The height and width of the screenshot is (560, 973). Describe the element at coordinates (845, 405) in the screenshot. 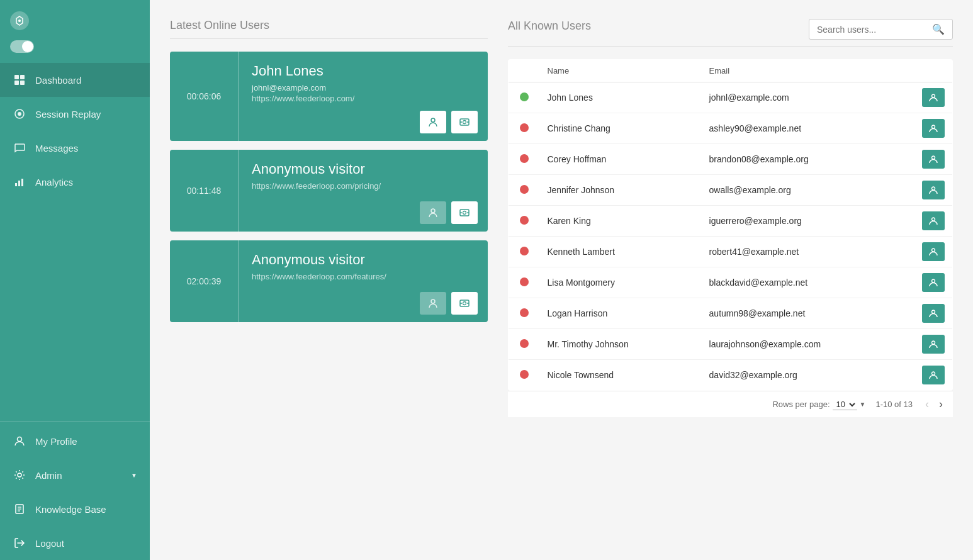

I see `rows-per-page-select: 10 25 50` at that location.